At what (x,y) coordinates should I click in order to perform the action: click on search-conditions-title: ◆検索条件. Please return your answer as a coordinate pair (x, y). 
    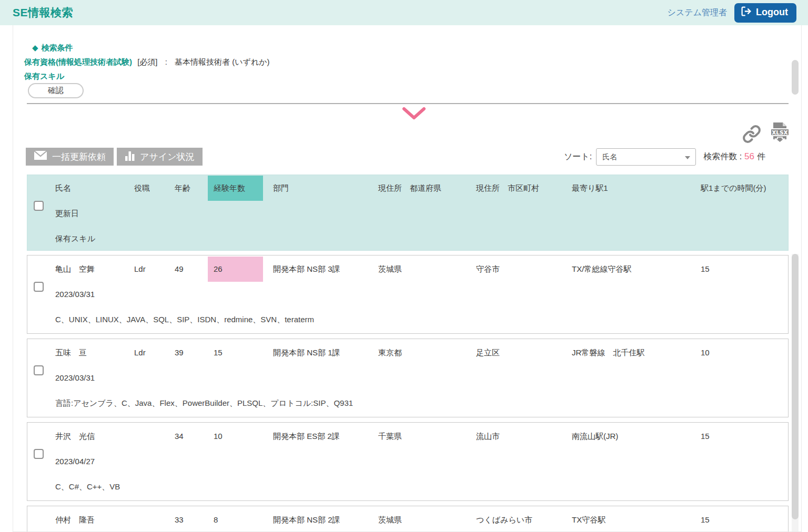
    Looking at the image, I should click on (53, 48).